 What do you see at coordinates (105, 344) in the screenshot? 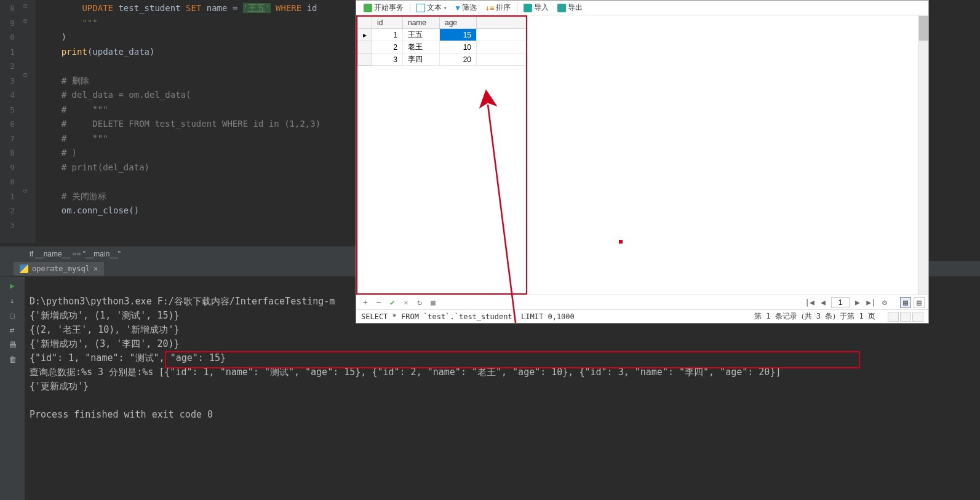
I see `console-line: {'新增成功', (3, '李四', 20)}` at bounding box center [105, 344].